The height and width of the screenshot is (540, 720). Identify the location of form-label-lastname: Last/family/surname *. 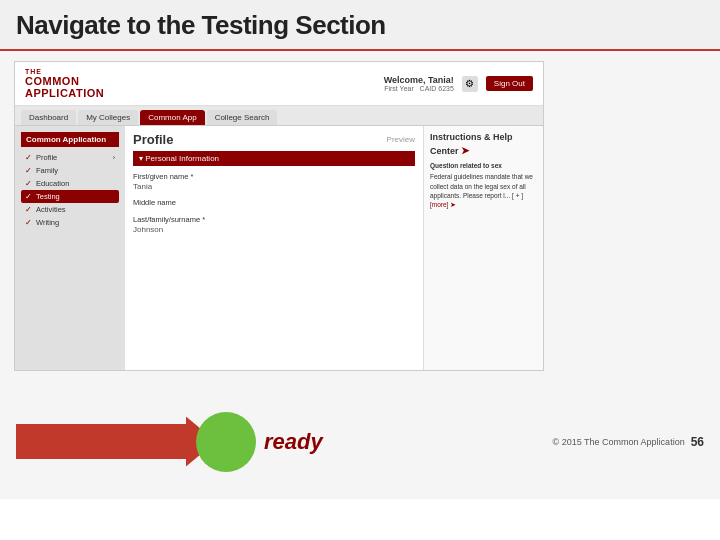
(274, 220).